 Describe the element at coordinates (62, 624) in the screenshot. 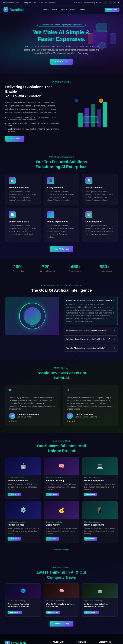

I see `blog-cta: Continue Reading` at that location.